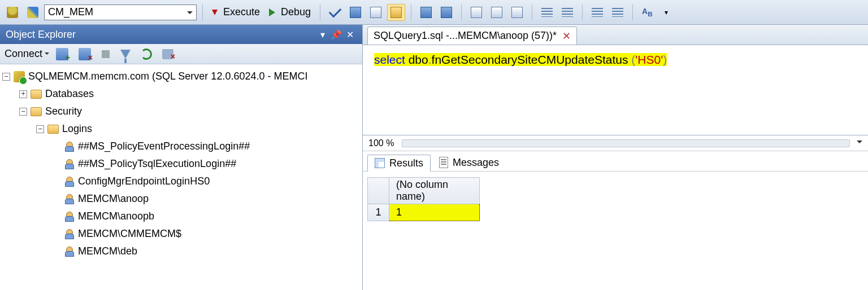 This screenshot has height=290, width=868. Describe the element at coordinates (435, 191) in the screenshot. I see `grid-column-header: (No column name)` at that location.